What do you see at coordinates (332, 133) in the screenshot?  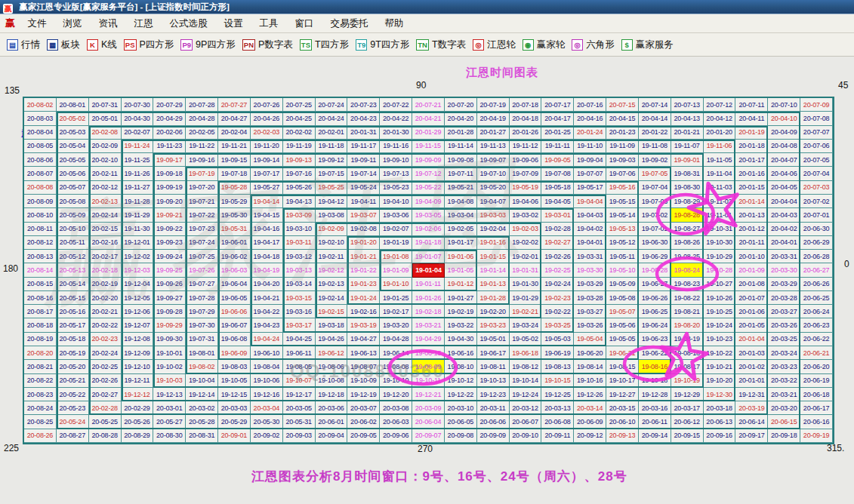 I see `date-cell: 20-02-01` at bounding box center [332, 133].